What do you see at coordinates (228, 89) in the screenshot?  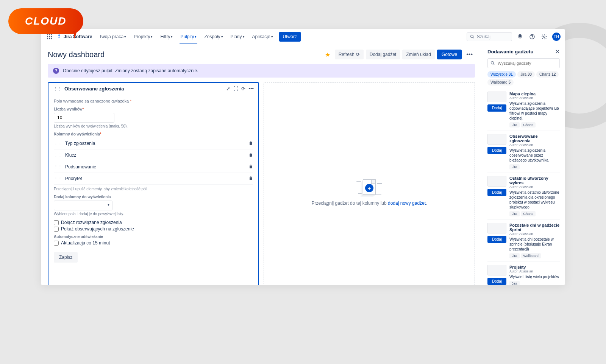 I see `minimize-icon: ⤢` at bounding box center [228, 89].